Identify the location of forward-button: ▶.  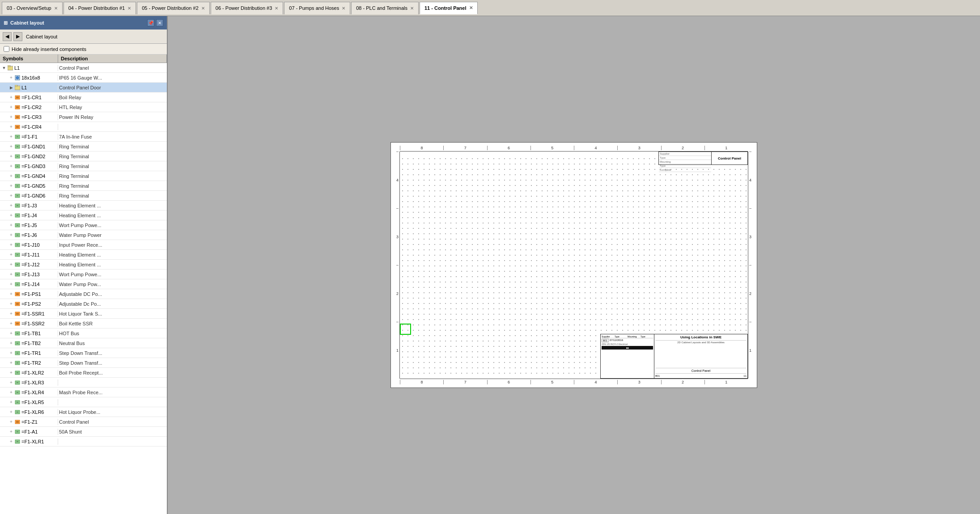
(18, 37).